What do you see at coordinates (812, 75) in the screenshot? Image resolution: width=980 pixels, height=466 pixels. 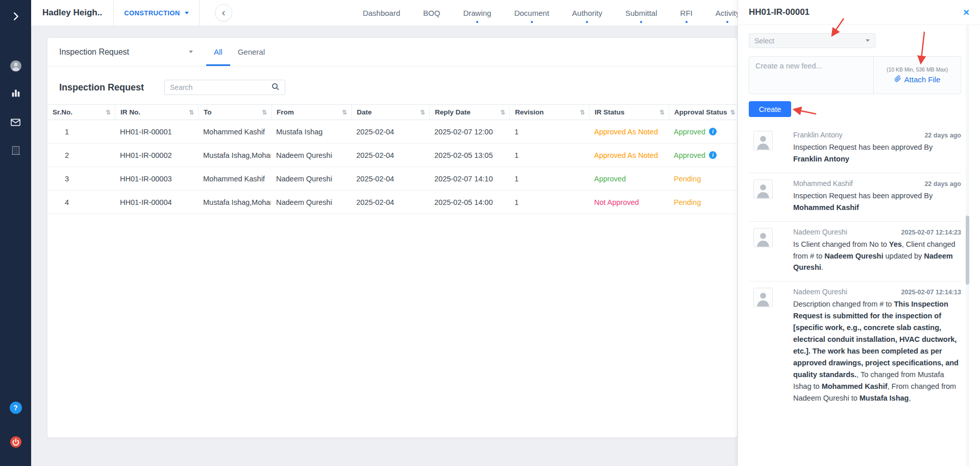 I see `new-feed-input` at bounding box center [812, 75].